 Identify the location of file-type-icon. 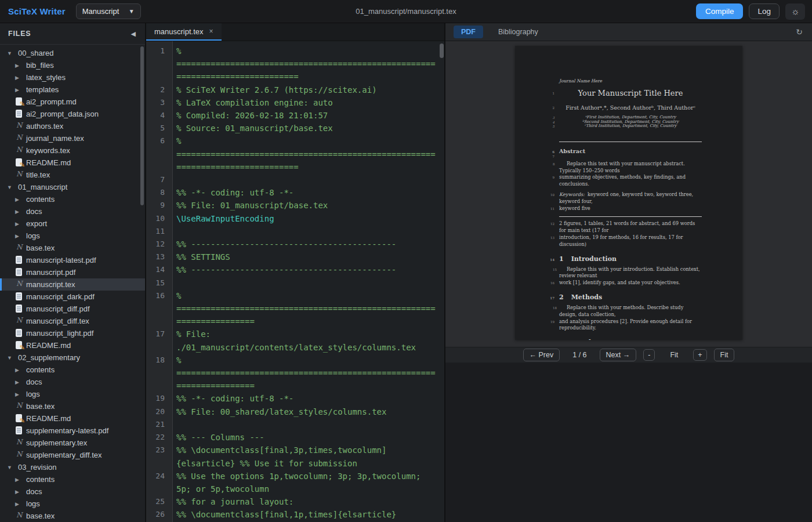
(20, 273).